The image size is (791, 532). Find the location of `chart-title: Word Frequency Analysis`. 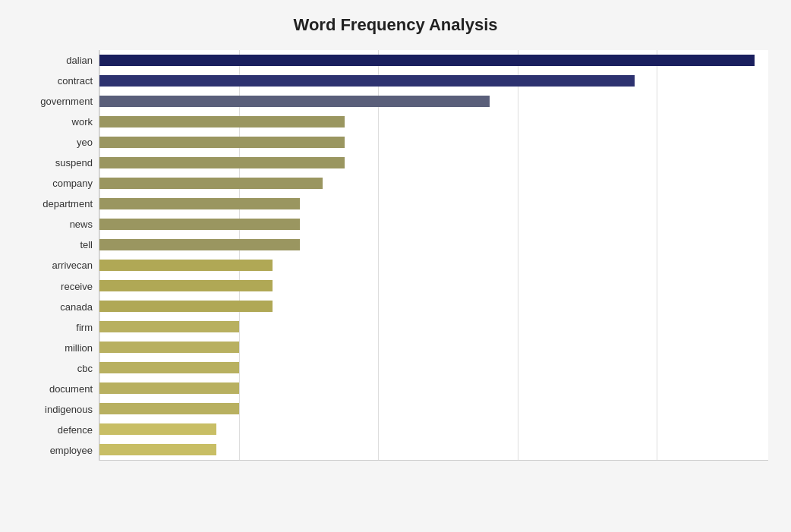

chart-title: Word Frequency Analysis is located at coordinates (396, 25).